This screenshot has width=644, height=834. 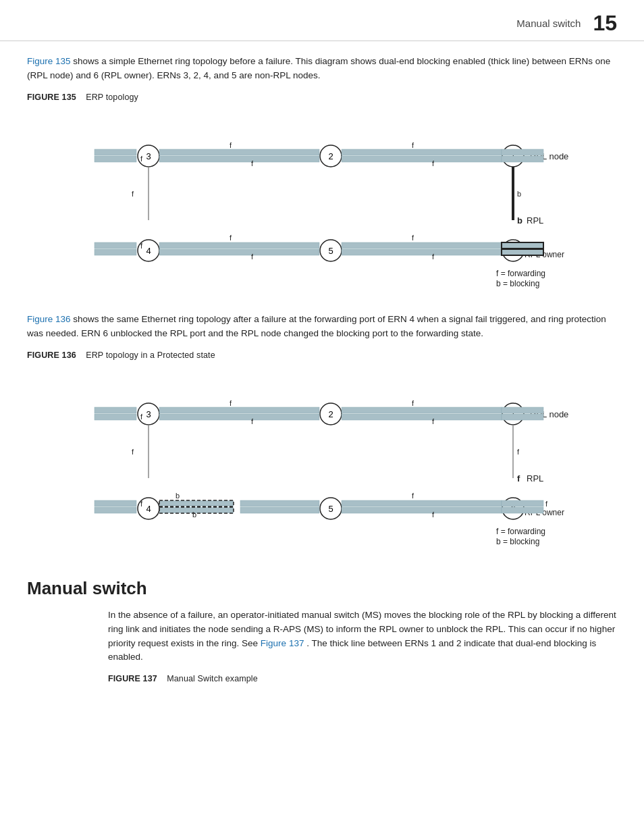 What do you see at coordinates (132, 679) in the screenshot?
I see `figure137-label: FIGURE 137` at bounding box center [132, 679].